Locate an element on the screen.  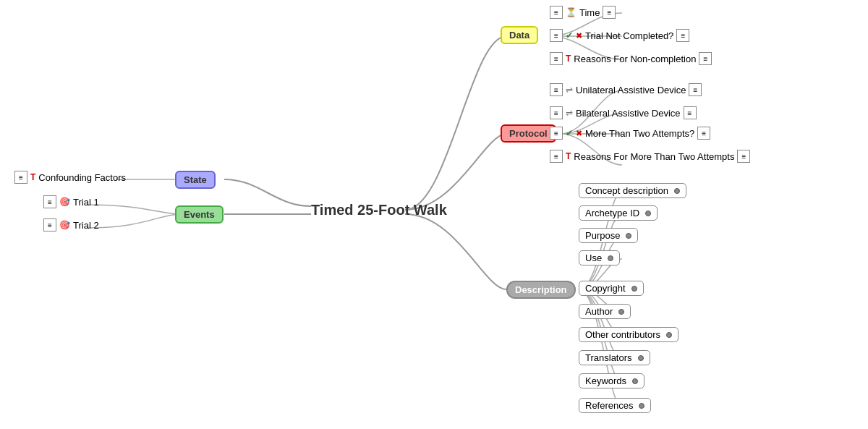
doc-icon11: ≡ is located at coordinates (556, 133).